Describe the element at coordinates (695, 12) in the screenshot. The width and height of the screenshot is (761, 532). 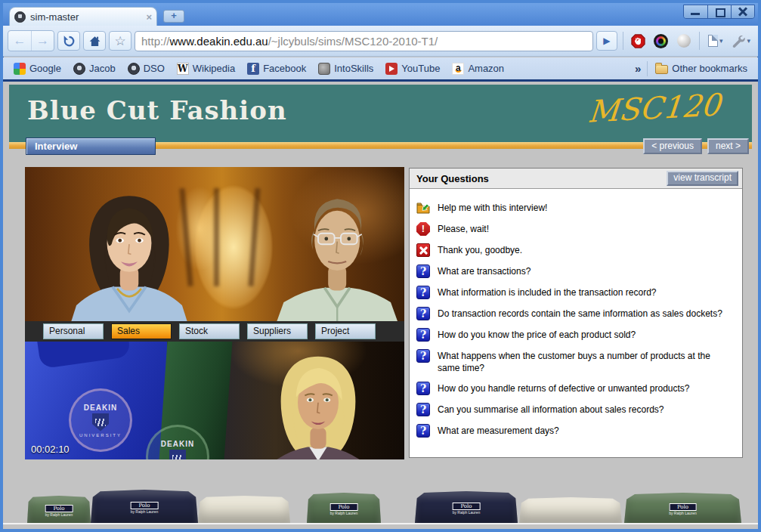
I see `minimize-button` at that location.